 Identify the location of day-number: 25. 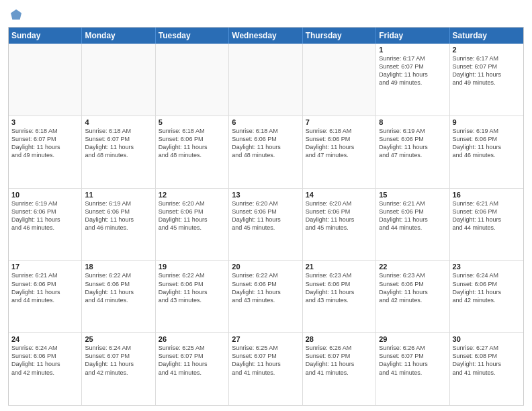
(118, 339).